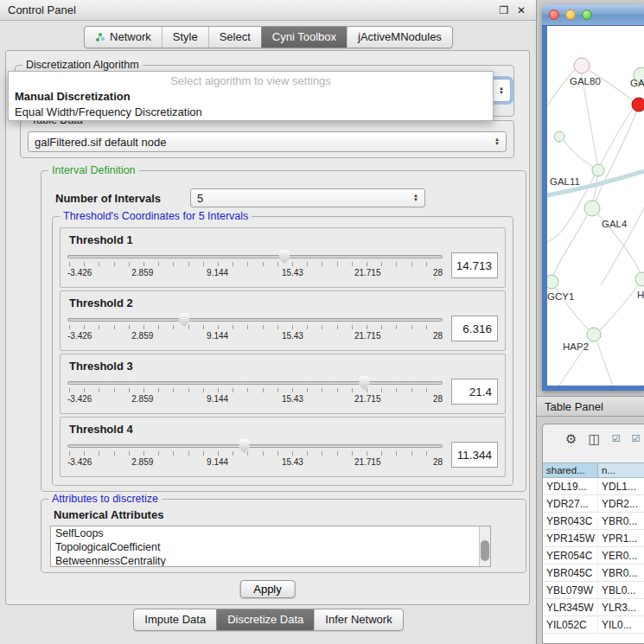 This screenshot has width=644, height=644. What do you see at coordinates (636, 439) in the screenshot?
I see `select-none-icon: ☑` at bounding box center [636, 439].